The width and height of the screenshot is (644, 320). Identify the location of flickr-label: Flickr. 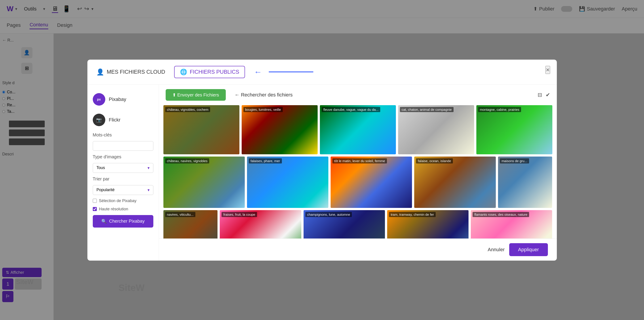
(115, 120).